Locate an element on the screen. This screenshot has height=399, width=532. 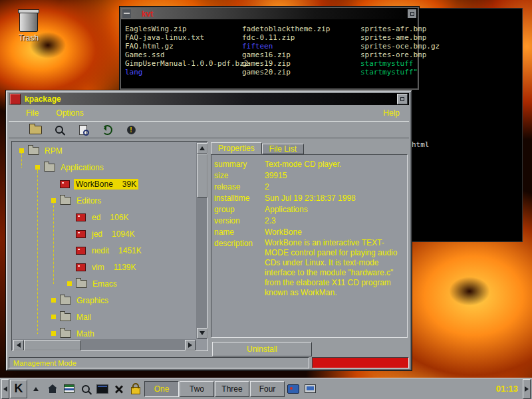
tree-item: nedit1451K is located at coordinates (104, 250).